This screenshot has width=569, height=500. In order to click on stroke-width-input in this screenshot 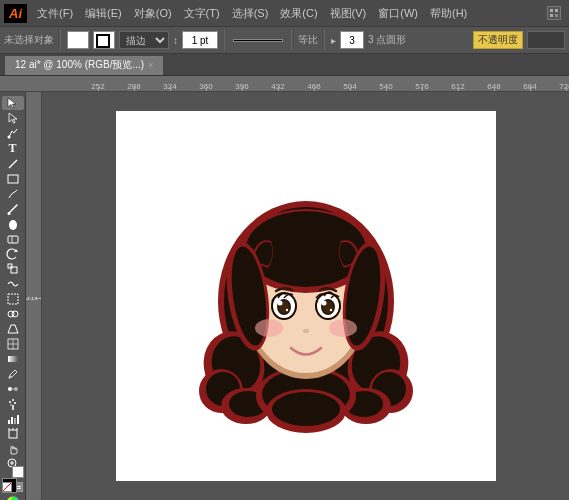, I will do `click(200, 40)`.